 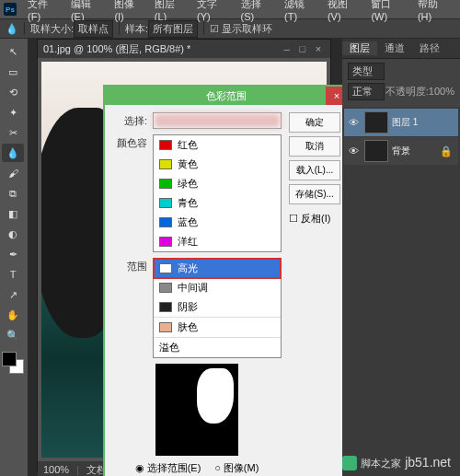 I want to click on sample-label: 样本:, so click(x=136, y=29).